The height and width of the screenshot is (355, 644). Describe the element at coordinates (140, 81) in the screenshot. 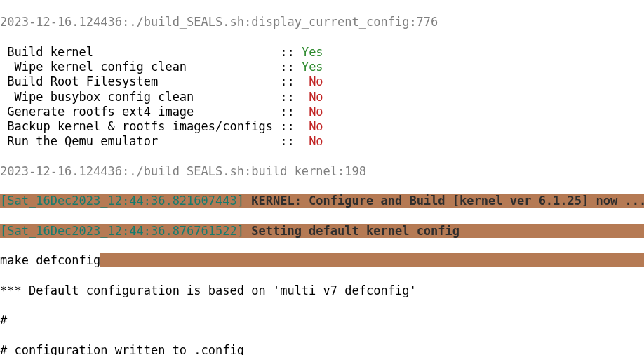

I see `config-item-label: Build Root Filesystem` at that location.